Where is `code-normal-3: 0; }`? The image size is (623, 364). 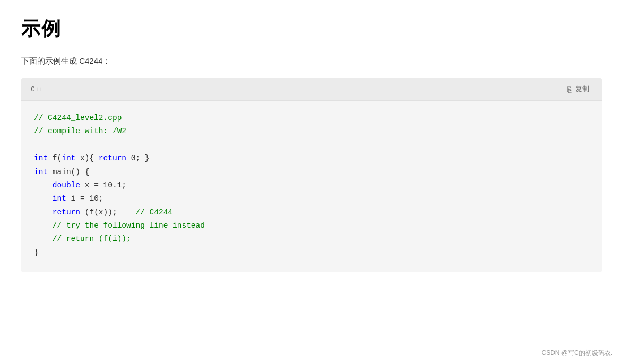
code-normal-3: 0; } is located at coordinates (138, 158).